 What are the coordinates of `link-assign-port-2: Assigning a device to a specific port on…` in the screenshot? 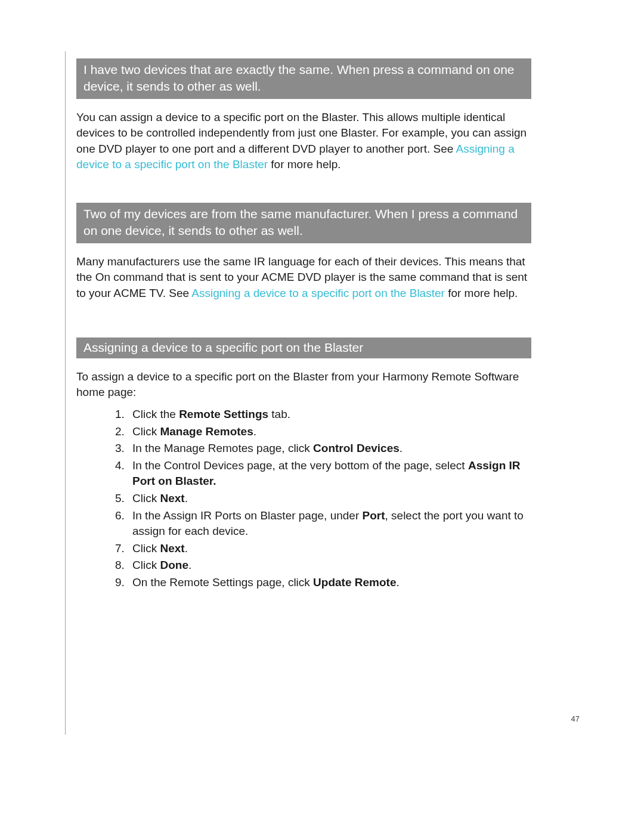 It's located at (318, 293).